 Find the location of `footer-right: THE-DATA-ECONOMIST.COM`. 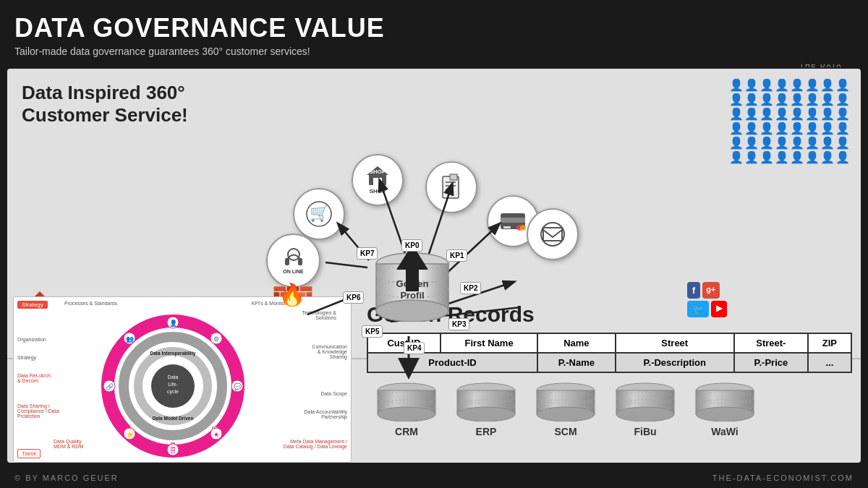

footer-right: THE-DATA-ECONOMIST.COM is located at coordinates (783, 478).